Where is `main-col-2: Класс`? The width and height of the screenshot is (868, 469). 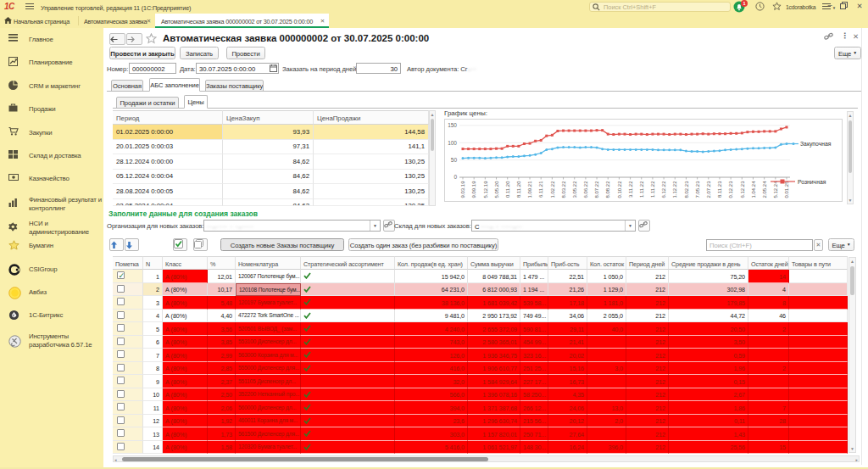
main-col-2: Класс is located at coordinates (185, 263).